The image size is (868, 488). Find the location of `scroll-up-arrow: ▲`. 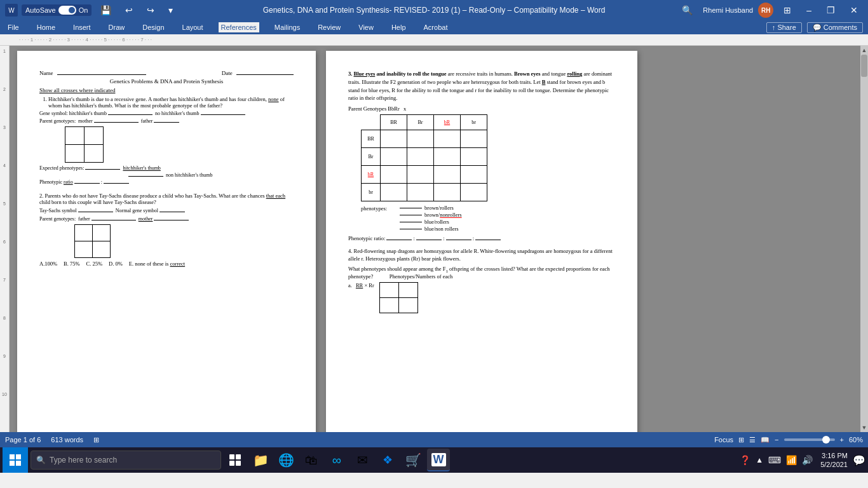

scroll-up-arrow: ▲ is located at coordinates (864, 50).